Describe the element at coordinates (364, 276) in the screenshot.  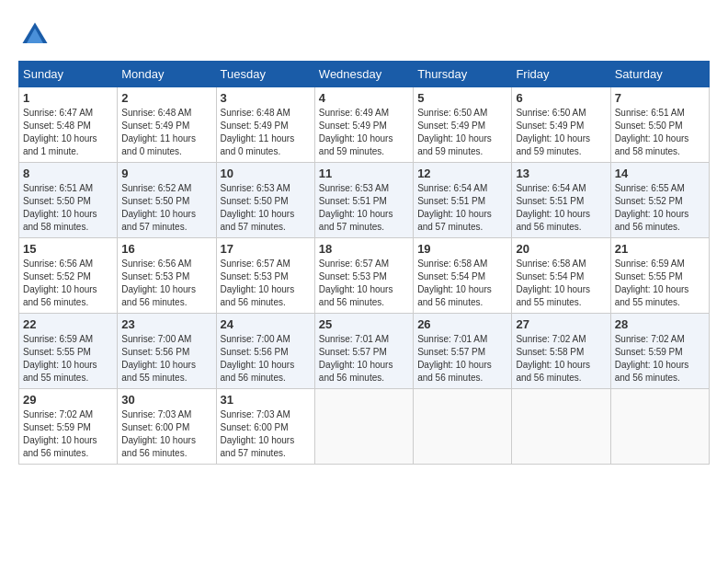
I see `calendar-day-cell: 18 Sunrise: 6:57 AM Sunset: 5:53 PM Dayl…` at that location.